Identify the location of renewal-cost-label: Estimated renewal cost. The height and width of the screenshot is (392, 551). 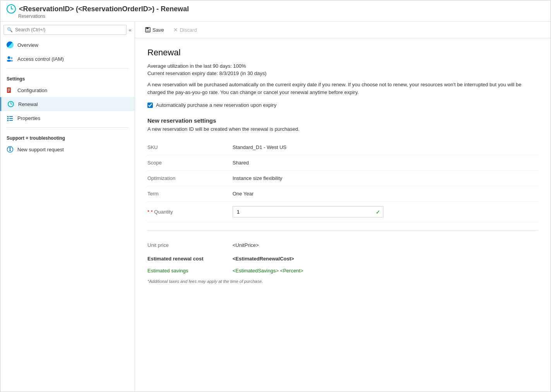
(190, 258).